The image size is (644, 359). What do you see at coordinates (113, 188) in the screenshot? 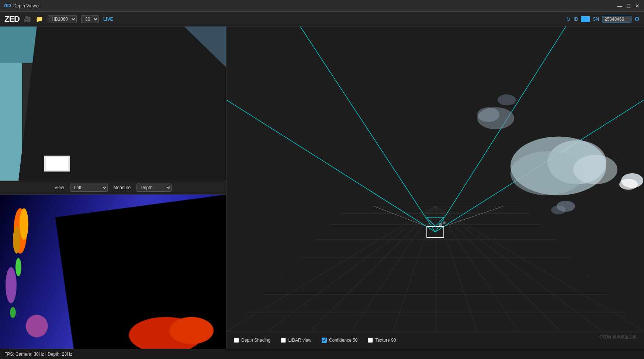
I see `view-controls: View Left Right Side by Side Measure Dep…` at bounding box center [113, 188].